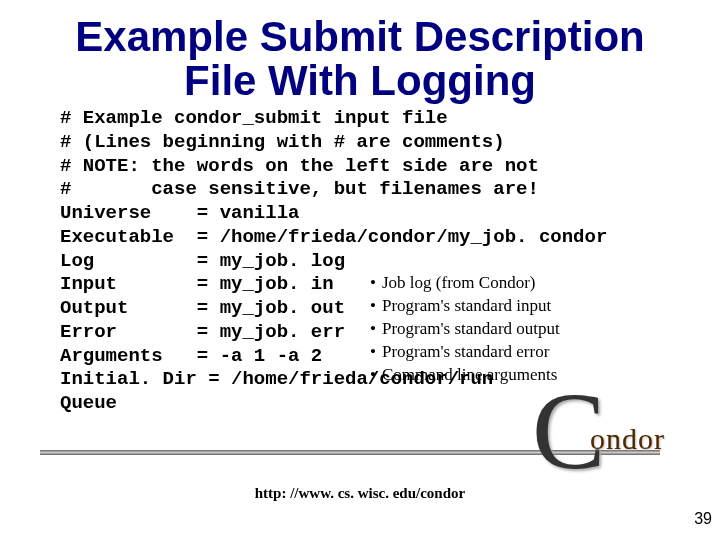 Image resolution: width=720 pixels, height=540 pixels. What do you see at coordinates (465, 306) in the screenshot?
I see `bullet-item: •Program's standard input` at bounding box center [465, 306].